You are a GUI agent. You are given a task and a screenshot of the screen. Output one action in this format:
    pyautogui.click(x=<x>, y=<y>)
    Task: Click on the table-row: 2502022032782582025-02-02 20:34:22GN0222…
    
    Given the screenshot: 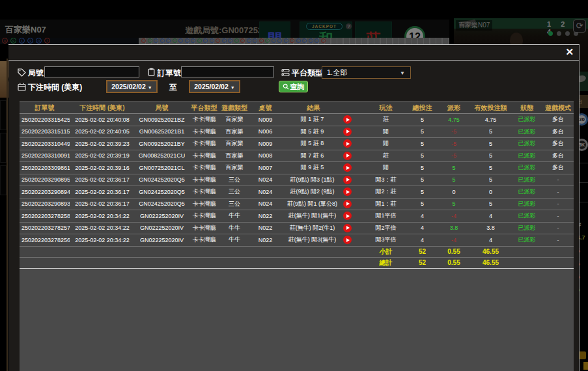 What is the action you would take?
    pyautogui.click(x=297, y=216)
    